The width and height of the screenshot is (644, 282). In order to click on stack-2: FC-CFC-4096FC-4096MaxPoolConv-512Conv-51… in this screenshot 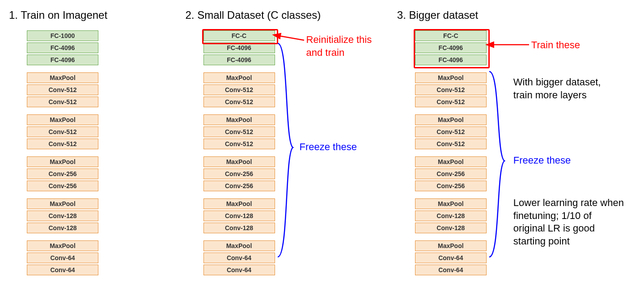, I will do `click(239, 156)`.